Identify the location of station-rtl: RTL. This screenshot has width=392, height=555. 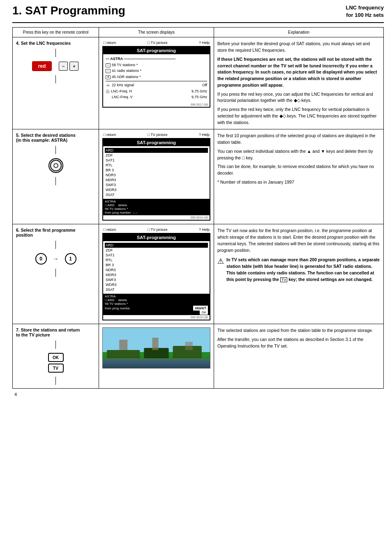
(156, 165).